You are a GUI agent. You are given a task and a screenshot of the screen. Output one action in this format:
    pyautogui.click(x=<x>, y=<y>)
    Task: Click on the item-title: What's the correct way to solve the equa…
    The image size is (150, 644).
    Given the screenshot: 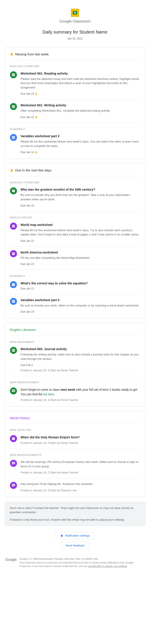 What is the action you would take?
    pyautogui.click(x=80, y=284)
    